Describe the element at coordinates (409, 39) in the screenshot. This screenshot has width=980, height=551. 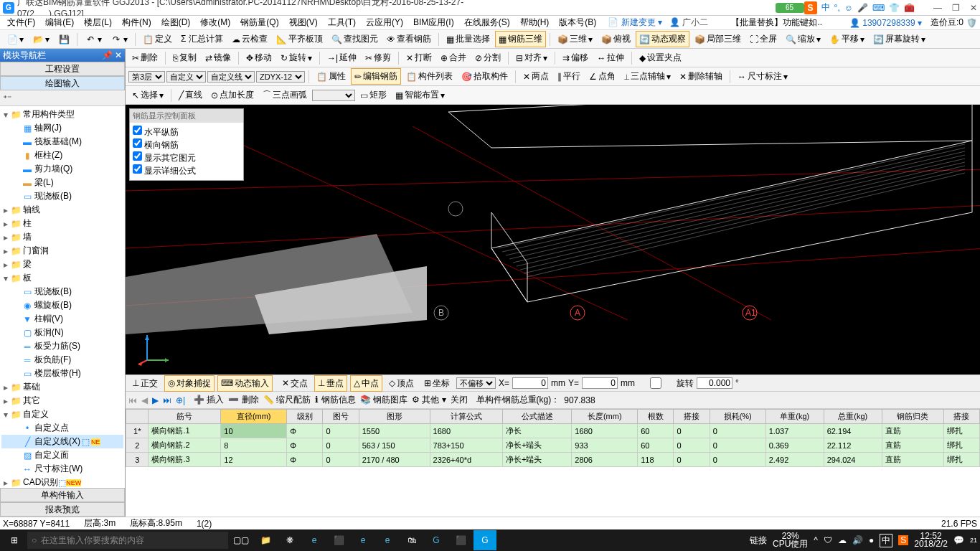
I see `view-rebar-button: 👁 查看钢筋` at that location.